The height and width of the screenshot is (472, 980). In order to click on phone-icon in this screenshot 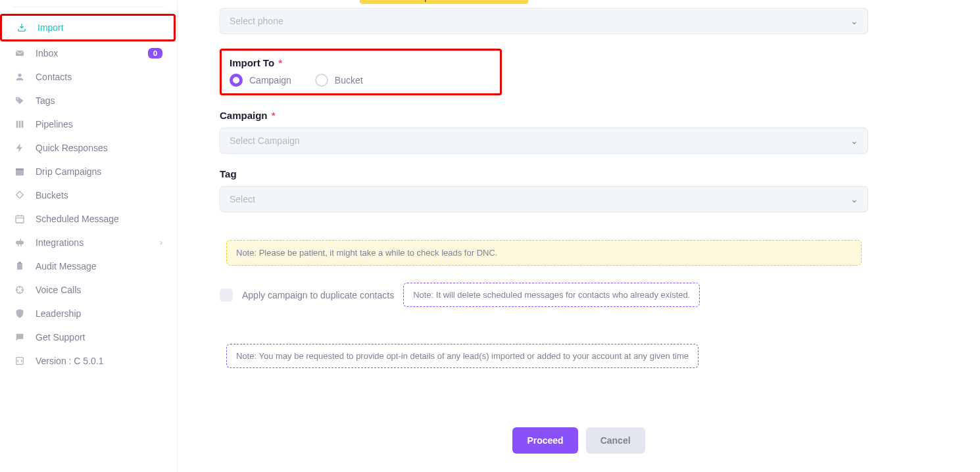, I will do `click(20, 290)`.